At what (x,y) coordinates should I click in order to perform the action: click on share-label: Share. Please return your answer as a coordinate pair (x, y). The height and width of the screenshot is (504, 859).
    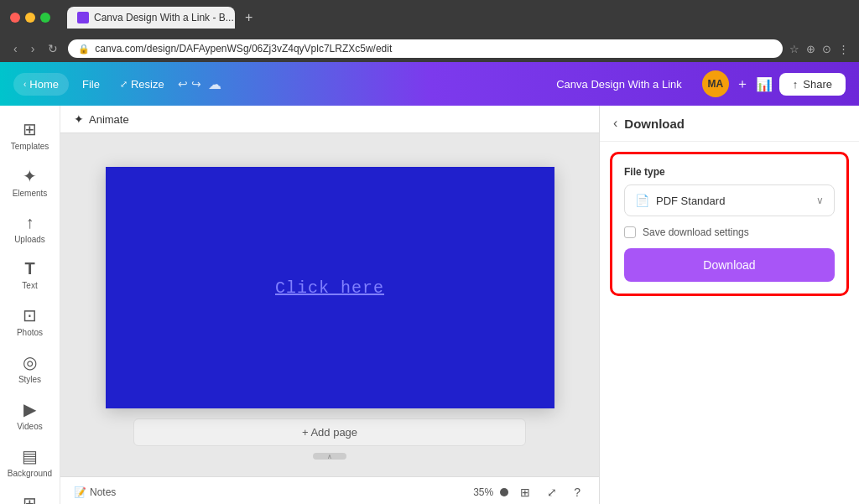
    Looking at the image, I should click on (817, 84).